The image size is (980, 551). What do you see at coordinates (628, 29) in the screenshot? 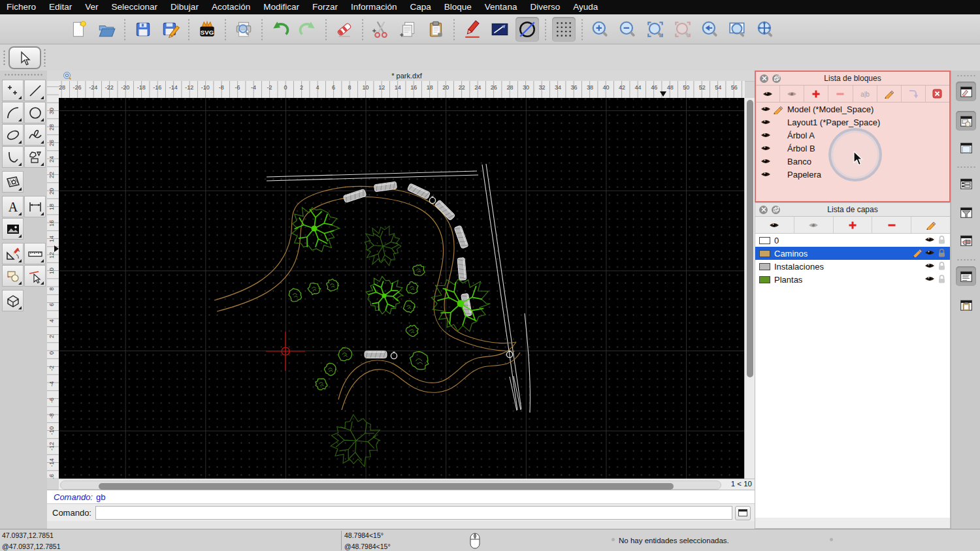
I see `zoom-out-button` at bounding box center [628, 29].